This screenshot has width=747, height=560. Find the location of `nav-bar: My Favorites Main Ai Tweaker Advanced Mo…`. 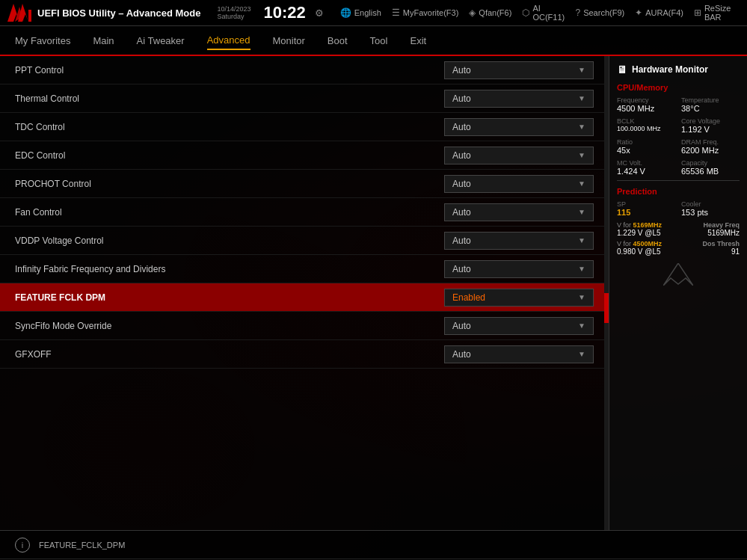

nav-bar: My Favorites Main Ai Tweaker Advanced Mo… is located at coordinates (374, 41).